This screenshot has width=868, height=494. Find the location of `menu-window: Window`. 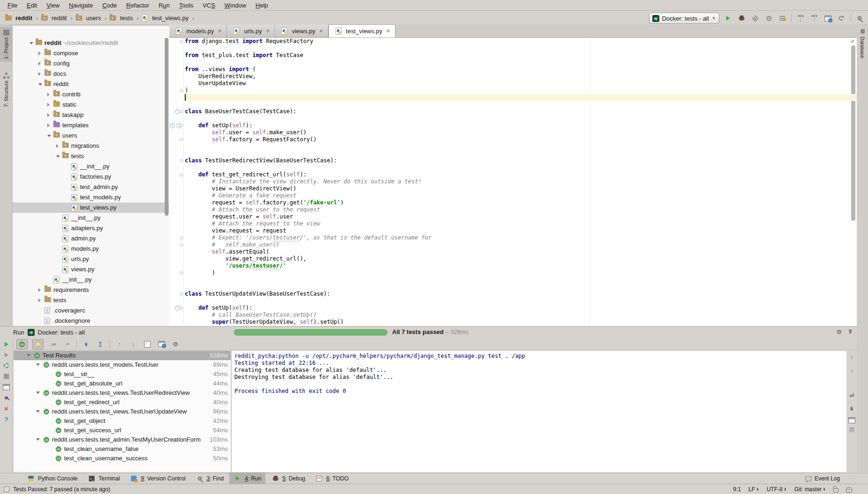

menu-window: Window is located at coordinates (235, 6).